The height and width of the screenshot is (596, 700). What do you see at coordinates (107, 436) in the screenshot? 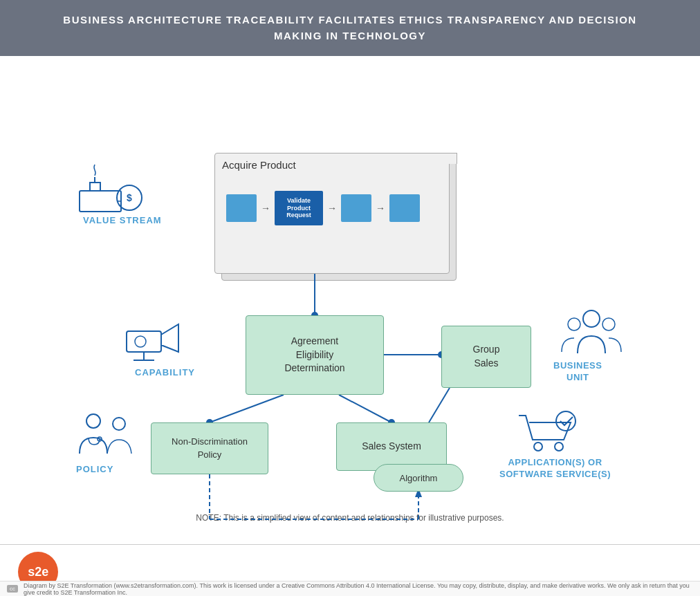
I see `policy-icon` at bounding box center [107, 436].